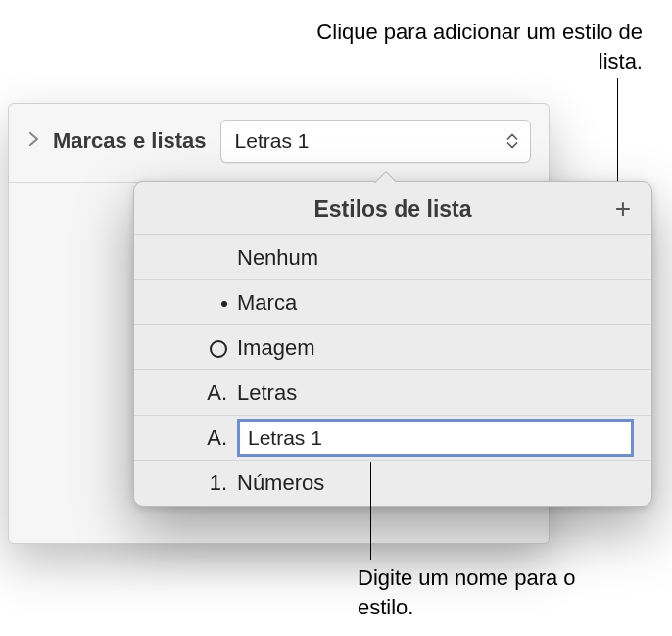 This screenshot has width=672, height=636. I want to click on callout-text: Clique para adicionar um estilo de lista…, so click(480, 47).